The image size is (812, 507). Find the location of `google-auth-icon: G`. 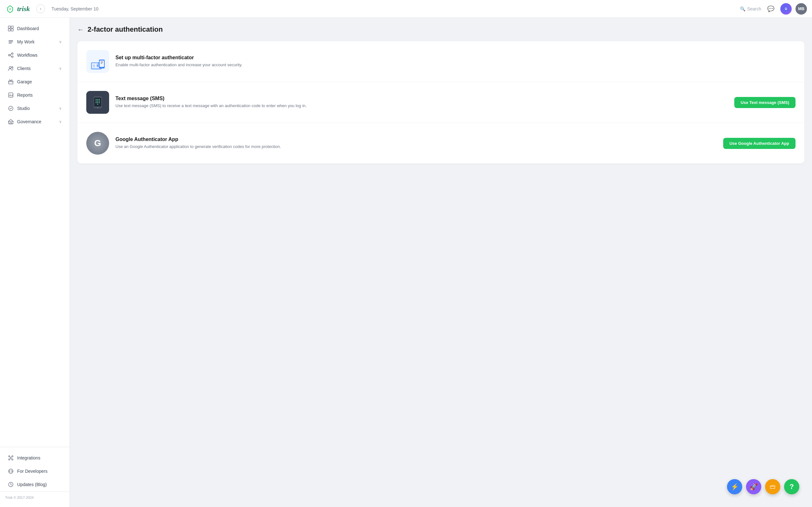

google-auth-icon: G is located at coordinates (98, 143).